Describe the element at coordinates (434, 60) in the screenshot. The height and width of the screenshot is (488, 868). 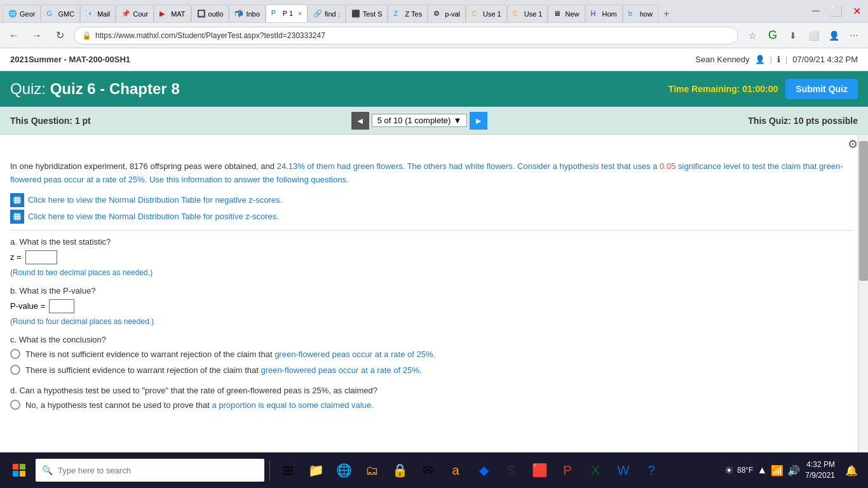
I see `app-header: 2021Summer - MAT-200-00SH1 Sean Kennedy …` at that location.